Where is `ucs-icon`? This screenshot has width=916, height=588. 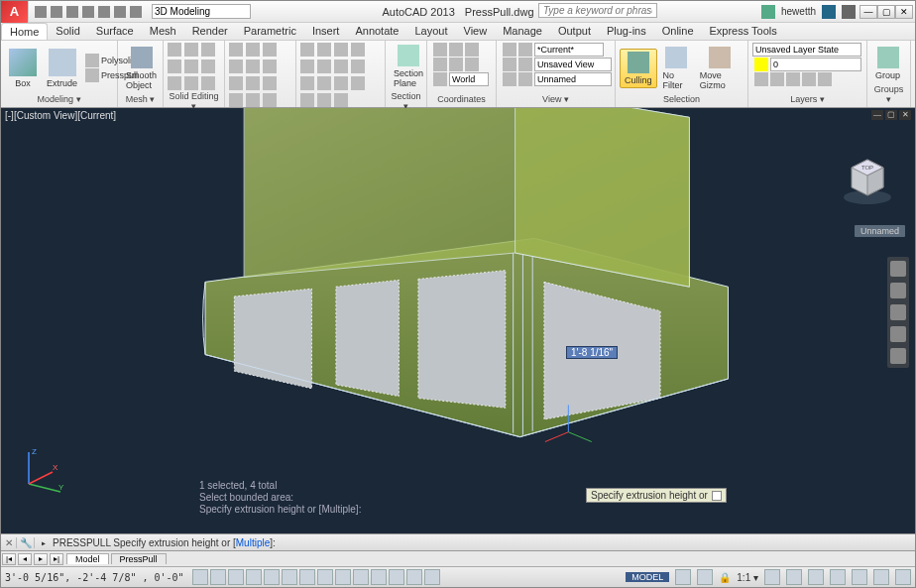
ucs-icon is located at coordinates (440, 50).